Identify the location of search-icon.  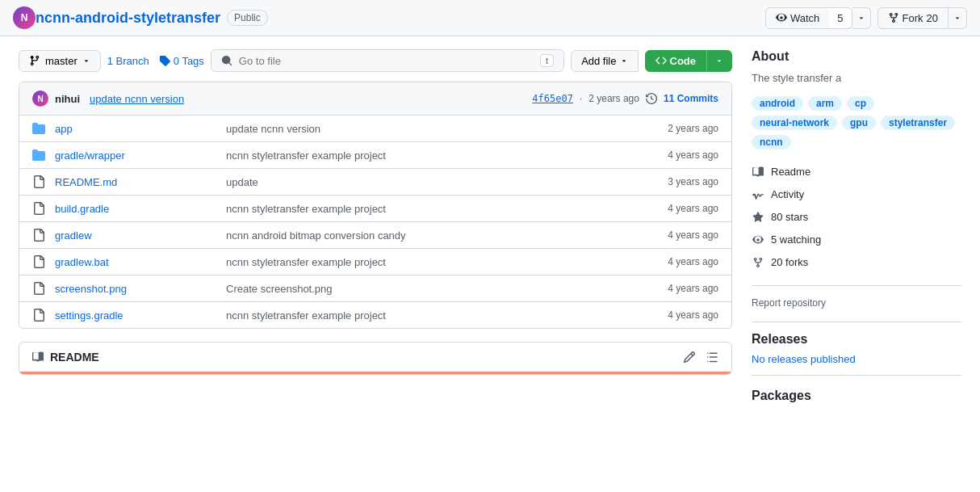
(227, 61).